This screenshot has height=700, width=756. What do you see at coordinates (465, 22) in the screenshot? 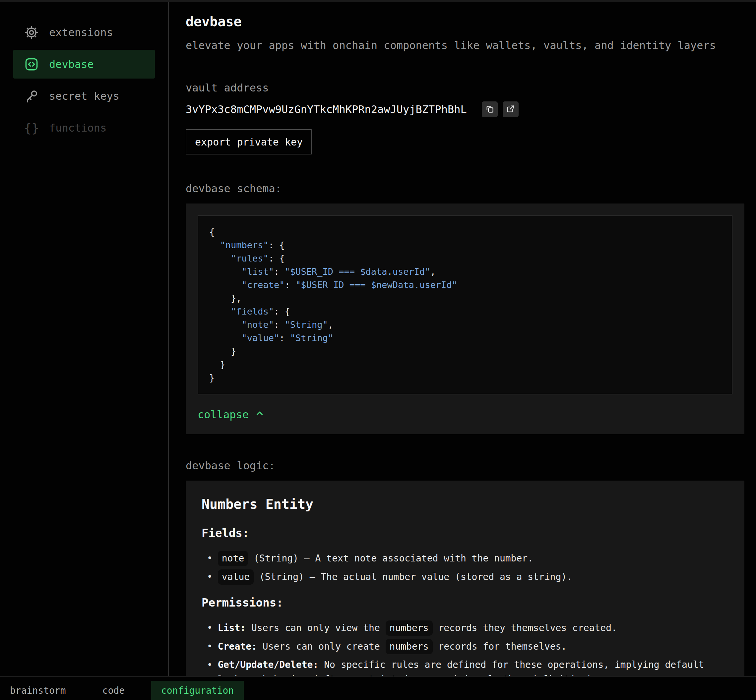
I see `page-title: devbase` at bounding box center [465, 22].